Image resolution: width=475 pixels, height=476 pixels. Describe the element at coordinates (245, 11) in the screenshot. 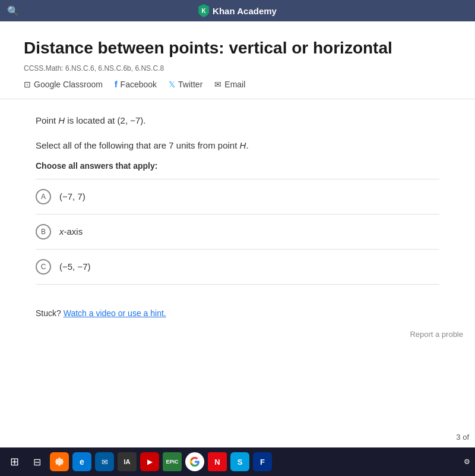

I see `khan-name: Khan Academy` at that location.